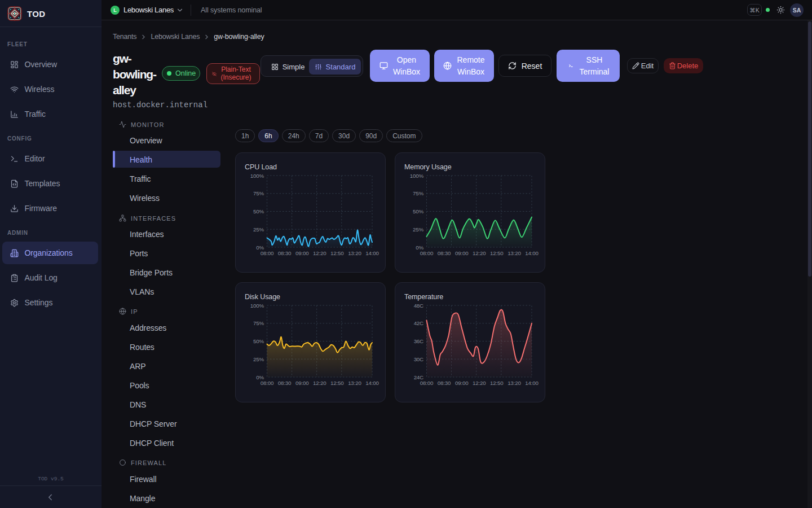 This screenshot has width=812, height=508. What do you see at coordinates (418, 377) in the screenshot?
I see `svg-text: 24C` at bounding box center [418, 377].